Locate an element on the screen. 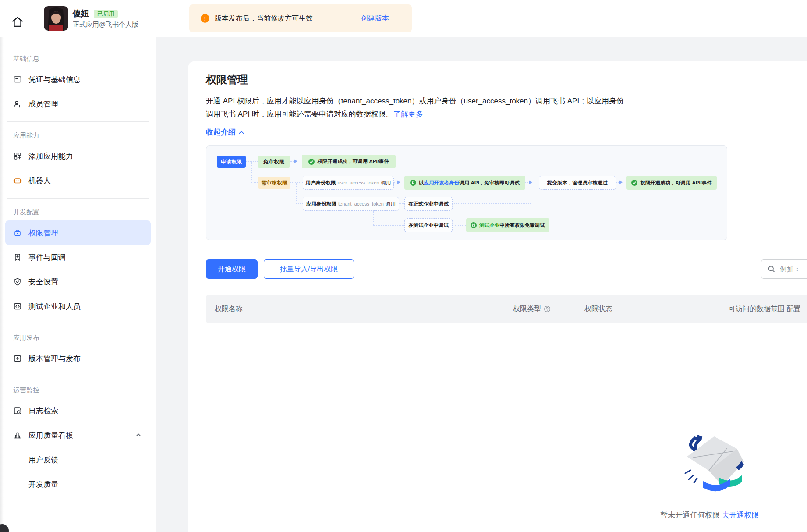 Image resolution: width=807 pixels, height=532 pixels. sidebar-item-label: 版本管理与发布 is located at coordinates (54, 358).